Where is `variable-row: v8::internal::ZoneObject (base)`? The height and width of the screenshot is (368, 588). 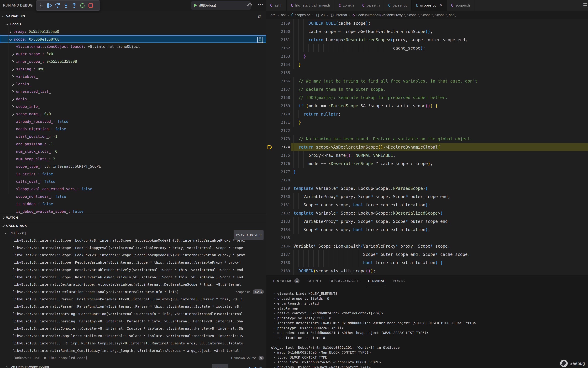
variable-row: v8::internal::ZoneObject (base) is located at coordinates (133, 47).